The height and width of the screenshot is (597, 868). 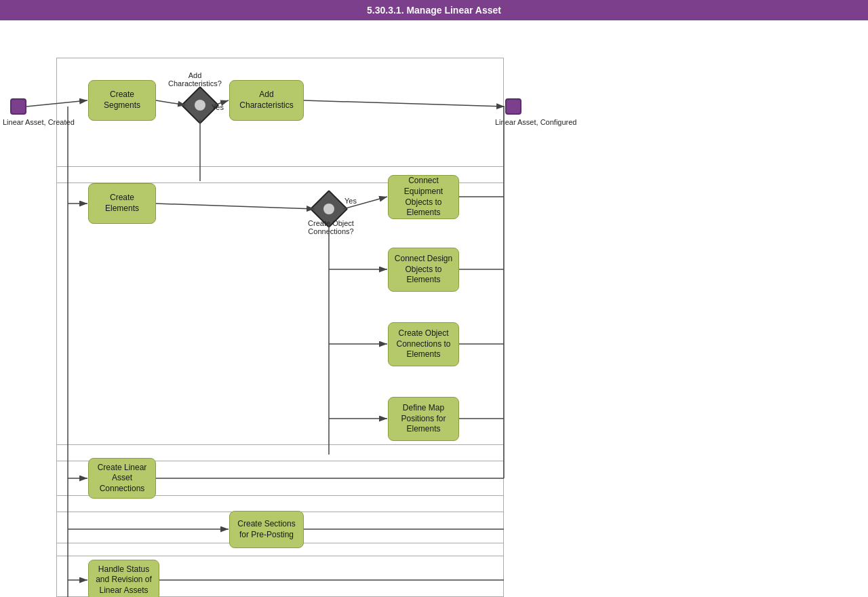 What do you see at coordinates (267, 100) in the screenshot?
I see `add-characteristics-box: Add Characteristics` at bounding box center [267, 100].